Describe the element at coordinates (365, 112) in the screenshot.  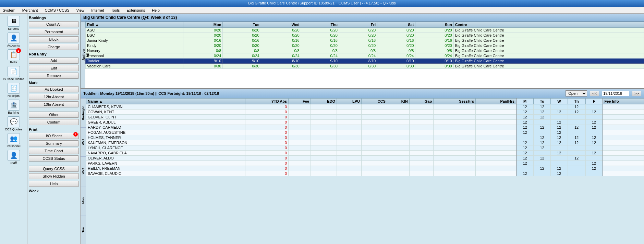
I see `toddler-row: COWAN, KENT01212121212` at that location.